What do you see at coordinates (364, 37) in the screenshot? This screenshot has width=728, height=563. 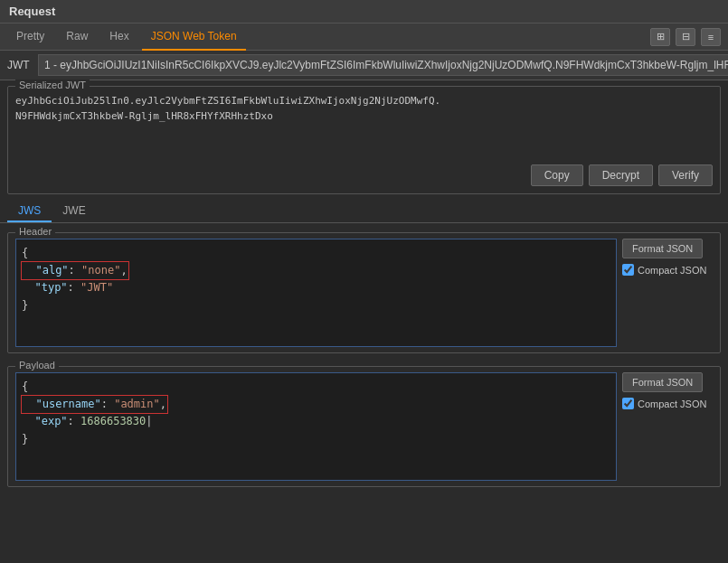 I see `tab-bar: Pretty Raw Hex JSON Web Token ⊞ ⊟ ≡` at bounding box center [364, 37].